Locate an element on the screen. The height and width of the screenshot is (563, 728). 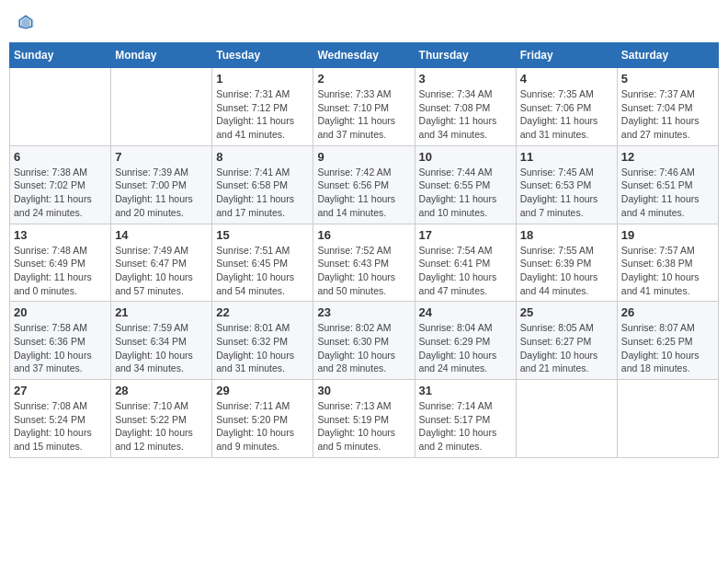
day-info: Sunrise: 7:35 AMSunset: 7:06 PMDaylight:… is located at coordinates (566, 114).